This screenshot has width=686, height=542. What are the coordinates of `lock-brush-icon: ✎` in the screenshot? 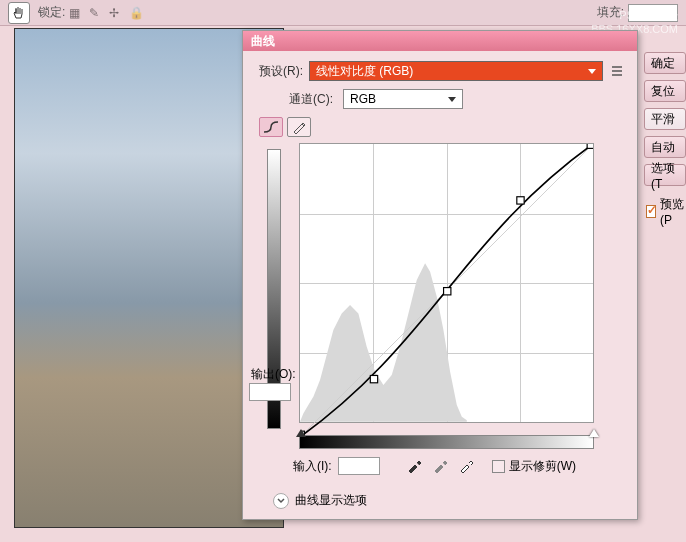 It's located at (96, 13).